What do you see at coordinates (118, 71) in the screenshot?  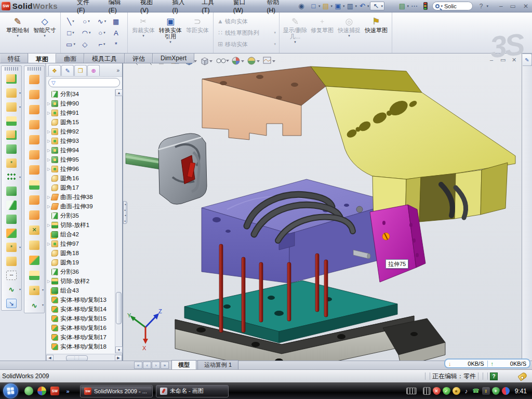 I see `panel-more-icon: »` at bounding box center [118, 71].